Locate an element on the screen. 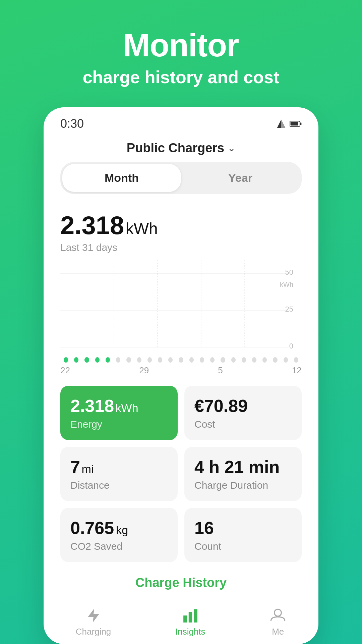  stat-card-count: 16 Count is located at coordinates (243, 535).